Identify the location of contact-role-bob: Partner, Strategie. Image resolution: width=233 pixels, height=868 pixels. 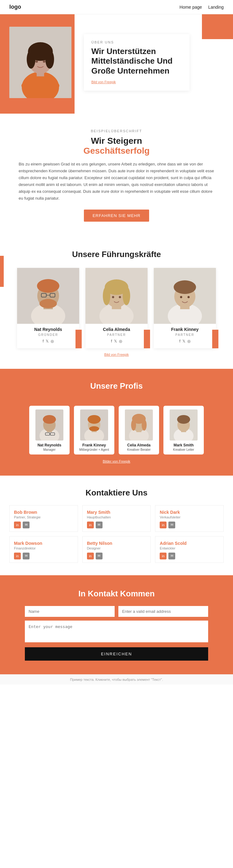
(43, 517).